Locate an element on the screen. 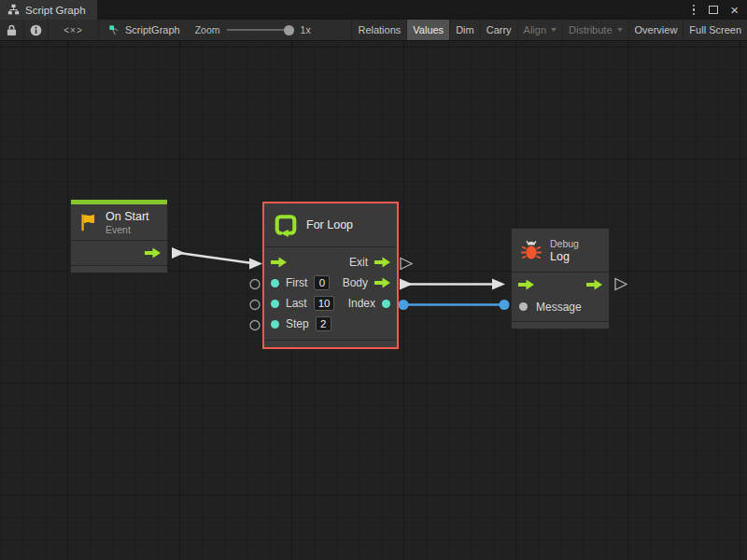  carry-button: Carry is located at coordinates (499, 30).